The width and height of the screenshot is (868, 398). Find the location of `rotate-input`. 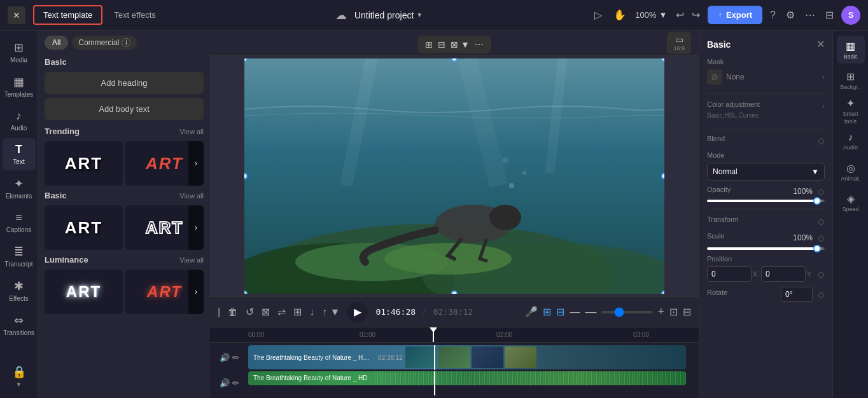

rotate-input is located at coordinates (797, 294).